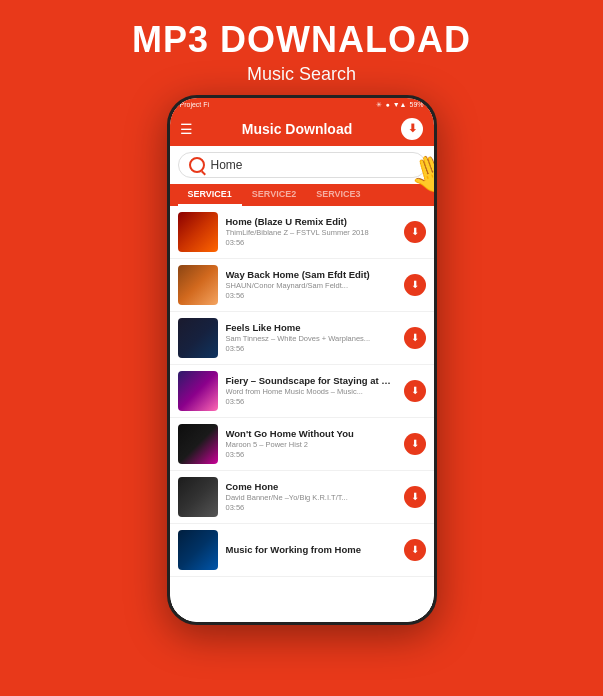  Describe the element at coordinates (210, 195) in the screenshot. I see `tab-service1: SERVICE1` at that location.